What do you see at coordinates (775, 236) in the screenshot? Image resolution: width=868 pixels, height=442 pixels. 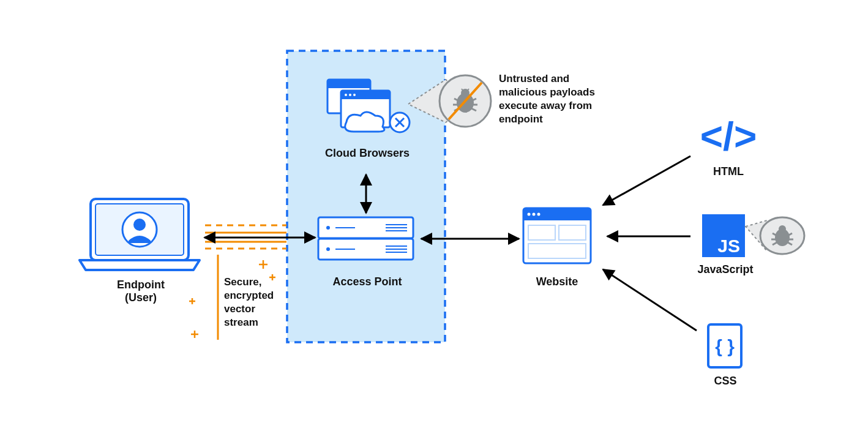 I see `js-bug-icon` at bounding box center [775, 236].